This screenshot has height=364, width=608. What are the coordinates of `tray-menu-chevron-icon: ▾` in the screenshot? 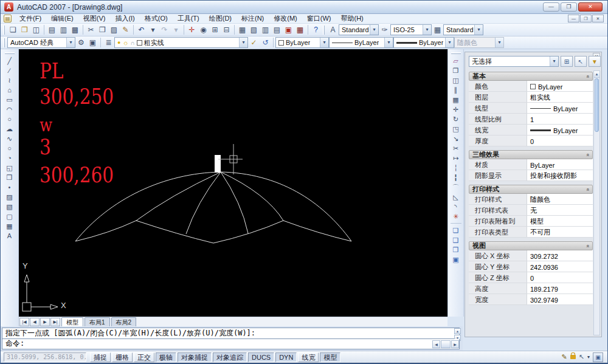 It's located at (589, 357).